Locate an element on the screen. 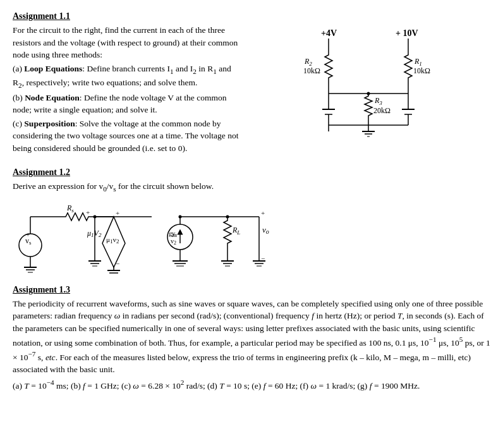 The height and width of the screenshot is (448, 503). assignment-1-2-title: Assignment 1.2 is located at coordinates (252, 173).